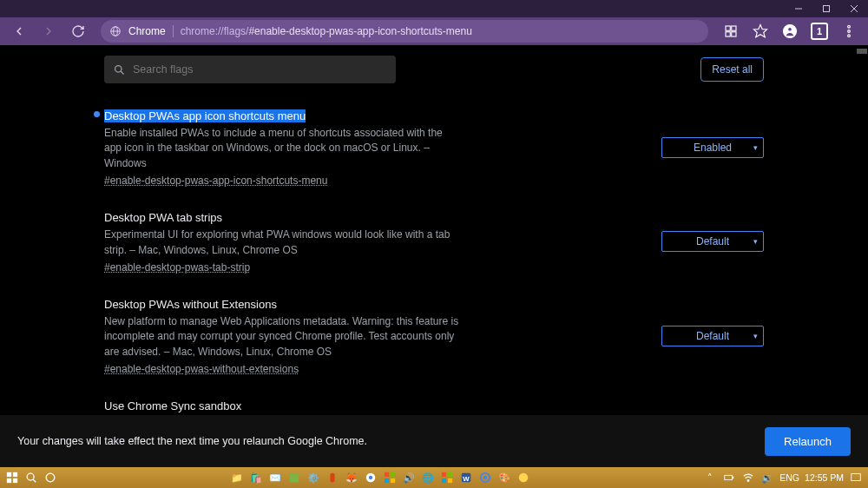 Image resolution: width=868 pixels, height=488 pixels. Describe the element at coordinates (434, 335) in the screenshot. I see `flag-row: Desktop PWAs without ExtensionsNew platf…` at that location.